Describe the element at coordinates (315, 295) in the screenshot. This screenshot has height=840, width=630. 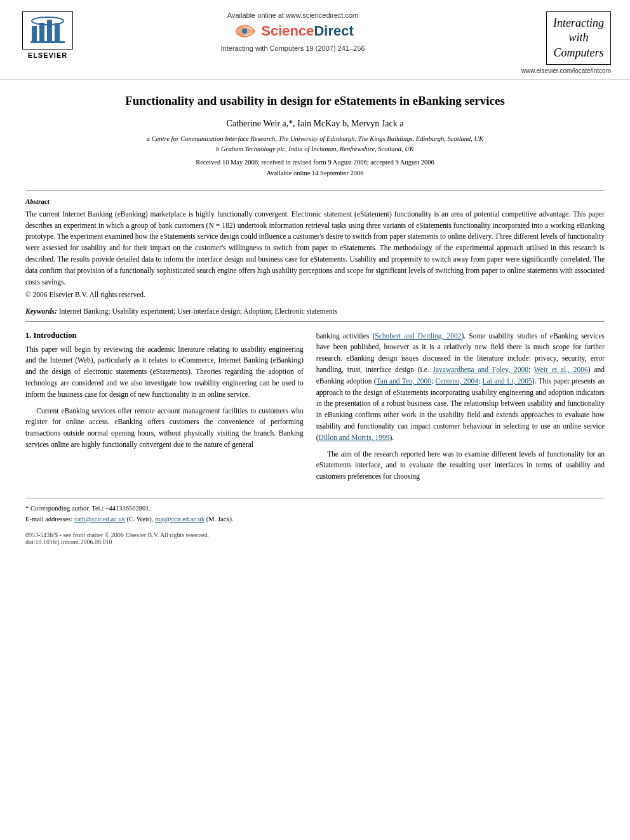
I see `copyright: © 2006 Elsevier B.V. All rights reserved…` at that location.